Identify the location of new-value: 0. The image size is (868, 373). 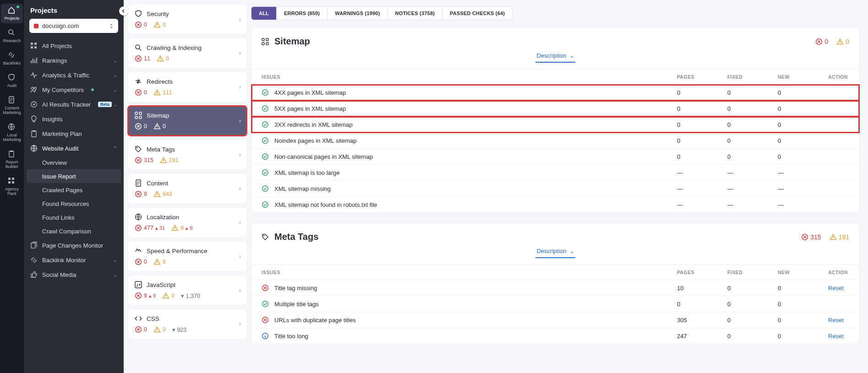
(793, 124).